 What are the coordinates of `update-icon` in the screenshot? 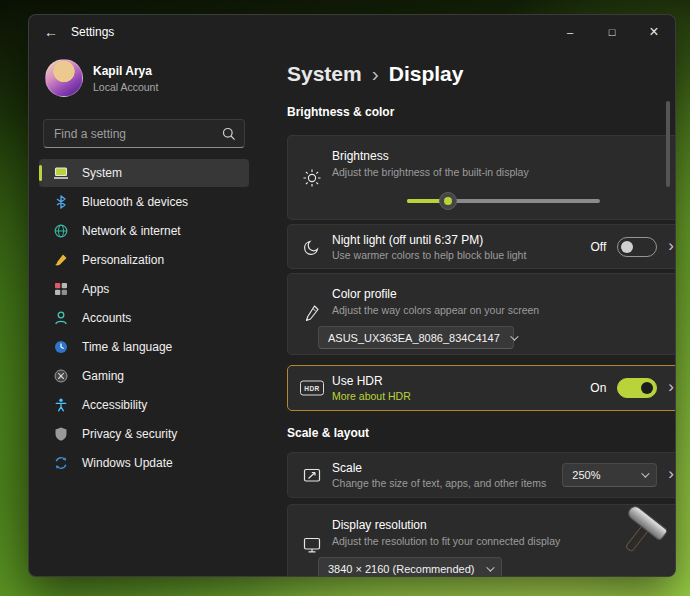 It's located at (61, 463).